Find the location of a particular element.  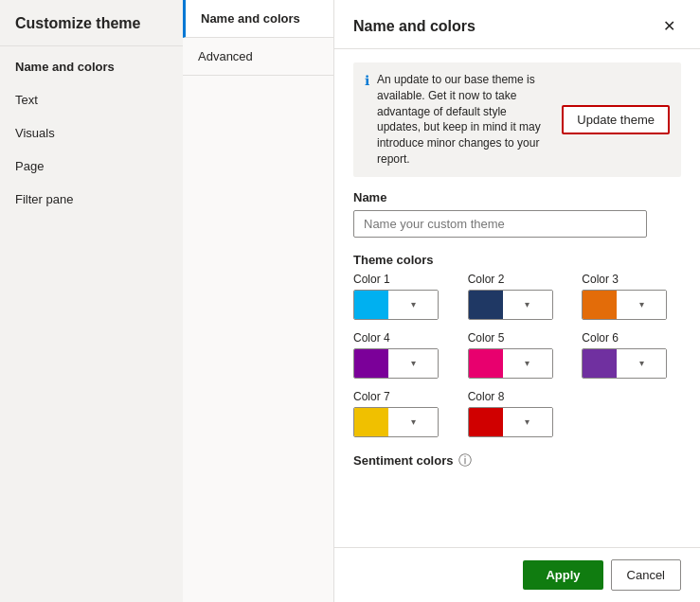

color-item-6: Color 6 ▾ is located at coordinates (631, 355).